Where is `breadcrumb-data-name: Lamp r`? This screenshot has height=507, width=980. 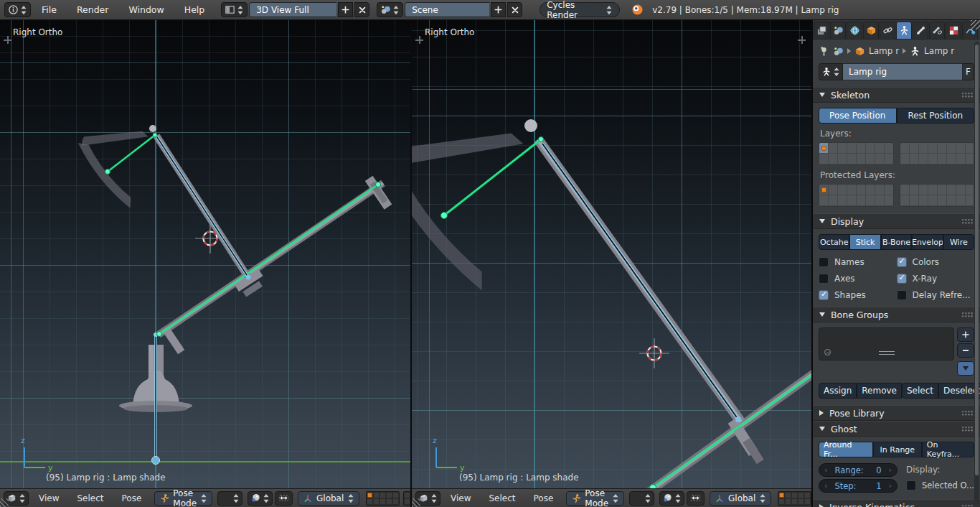 breadcrumb-data-name: Lamp r is located at coordinates (939, 51).